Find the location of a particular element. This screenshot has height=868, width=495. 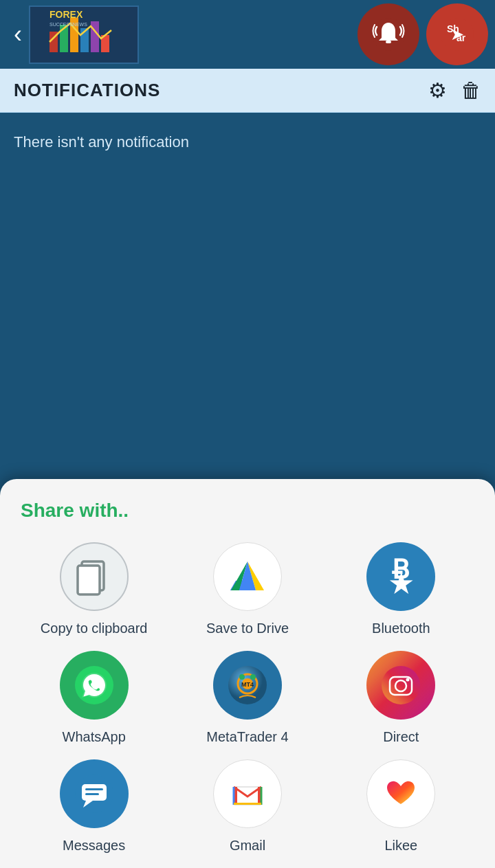

settings-icon: ⚙ is located at coordinates (437, 91).